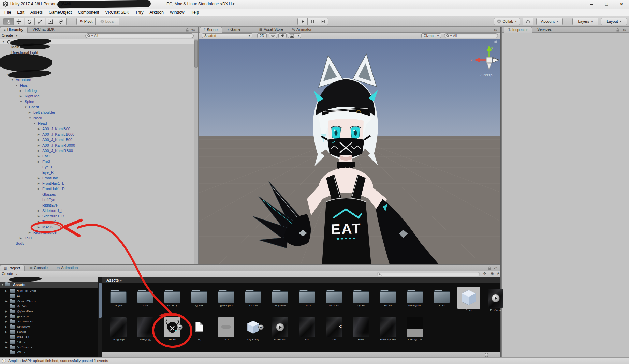  Describe the element at coordinates (99, 156) in the screenshot. I see `hierarchy-item-ear1: ▶Ear1` at that location.